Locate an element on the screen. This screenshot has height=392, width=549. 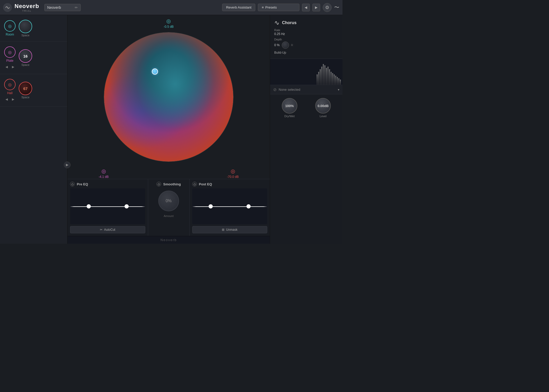
presets-icon: ≡ is located at coordinates (263, 7).